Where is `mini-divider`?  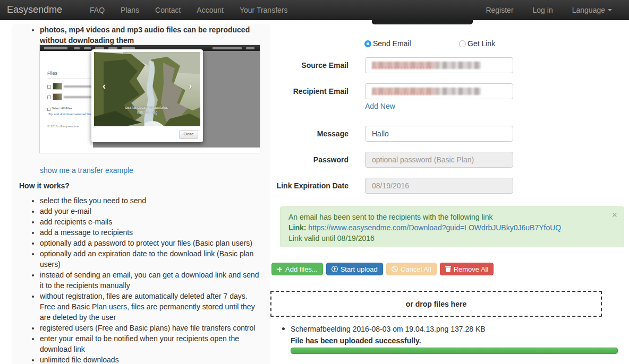 mini-divider is located at coordinates (71, 79).